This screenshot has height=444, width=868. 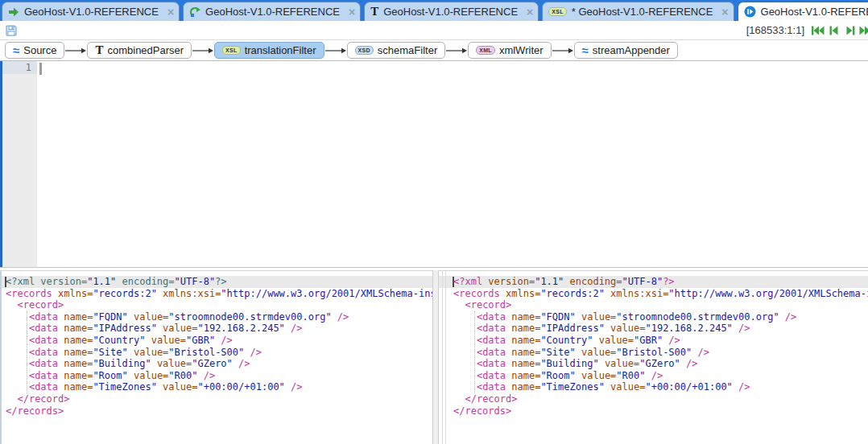 I want to click on tab-text-converter: T GeoHost-V1.0-REFERENCE ×, so click(x=451, y=11).